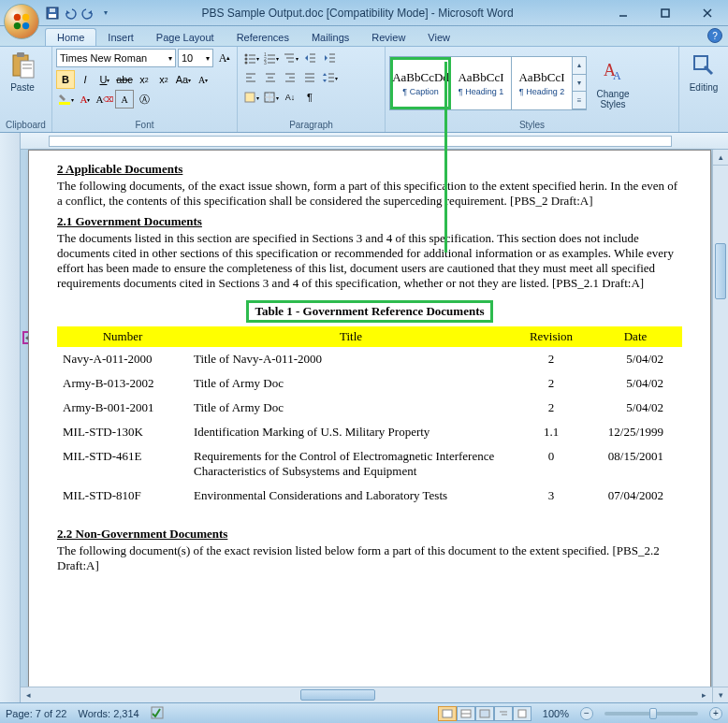 This screenshot has height=723, width=728. What do you see at coordinates (664, 13) in the screenshot?
I see `window-controls` at bounding box center [664, 13].